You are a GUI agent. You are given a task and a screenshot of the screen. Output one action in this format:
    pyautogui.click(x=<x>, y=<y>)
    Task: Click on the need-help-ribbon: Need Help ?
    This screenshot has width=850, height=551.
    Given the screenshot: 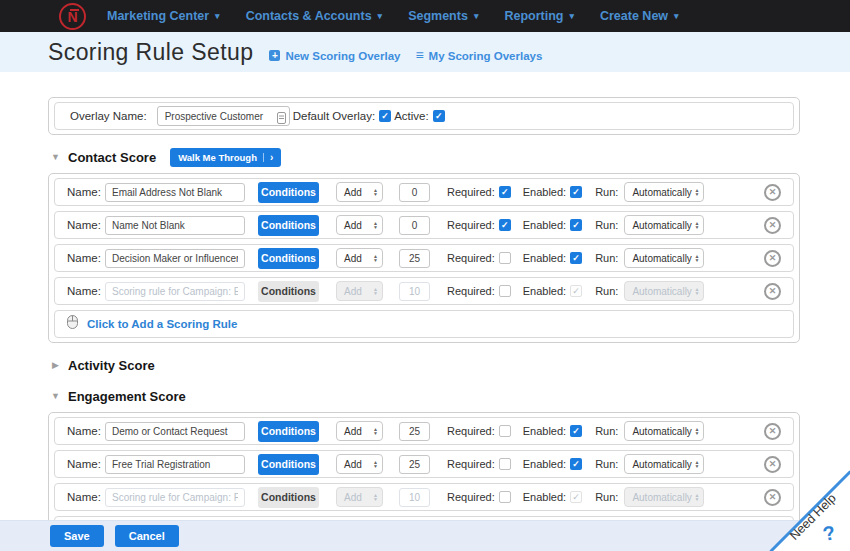 What is the action you would take?
    pyautogui.click(x=810, y=511)
    